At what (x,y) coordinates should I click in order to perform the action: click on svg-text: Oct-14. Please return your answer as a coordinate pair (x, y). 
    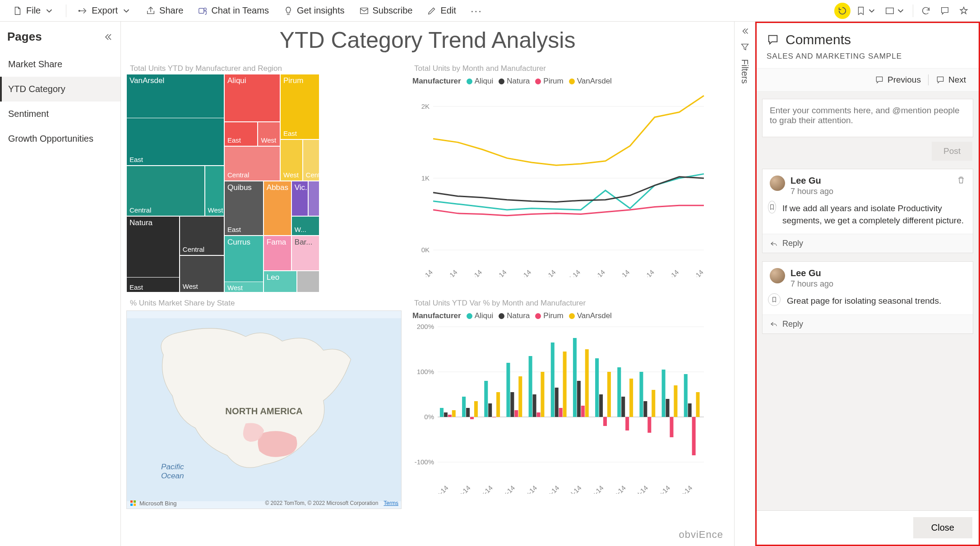
    Looking at the image, I should click on (639, 489).